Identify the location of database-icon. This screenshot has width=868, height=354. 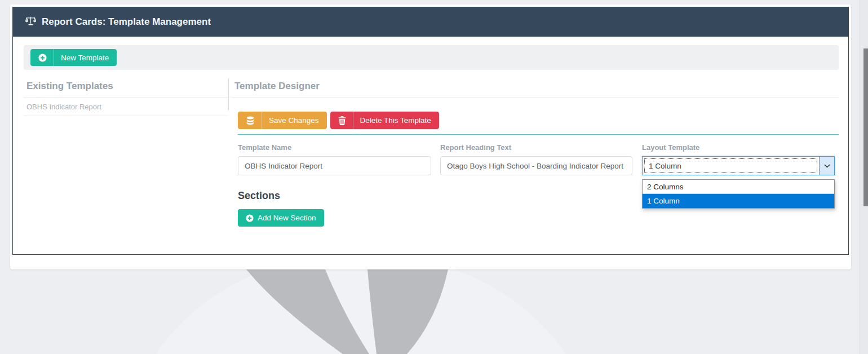
(250, 121).